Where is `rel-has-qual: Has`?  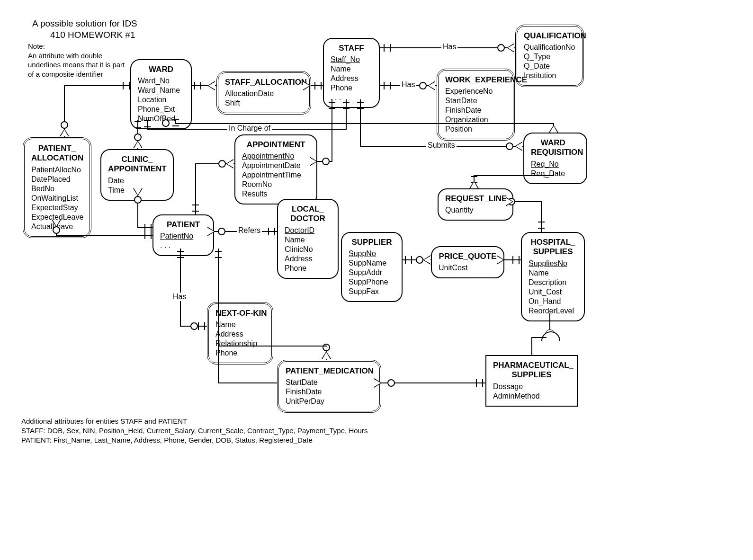
rel-has-qual: Has is located at coordinates (449, 47).